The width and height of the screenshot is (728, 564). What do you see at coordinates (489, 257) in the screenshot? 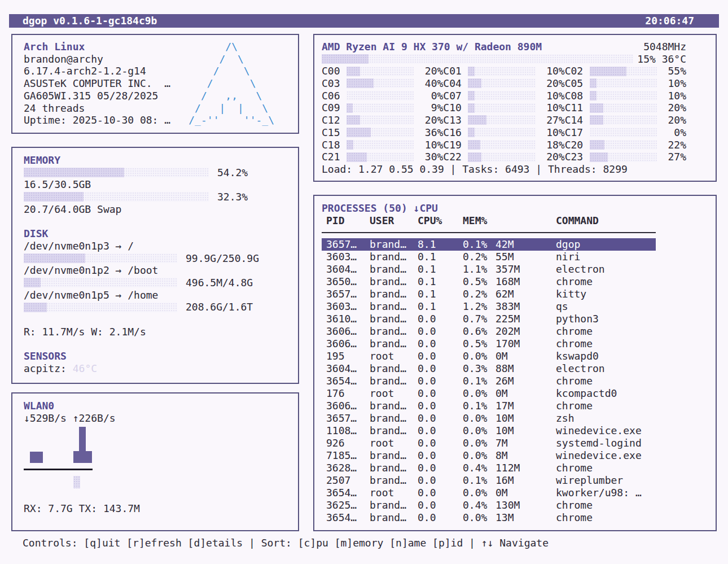
I see `process-row: 3603…brand…0.10.2%55Mniri` at bounding box center [489, 257].